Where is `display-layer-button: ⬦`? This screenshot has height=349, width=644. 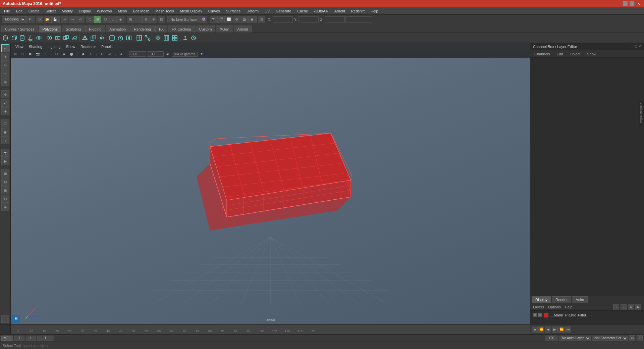 display-layer-button: ⬦ is located at coordinates (5, 140).